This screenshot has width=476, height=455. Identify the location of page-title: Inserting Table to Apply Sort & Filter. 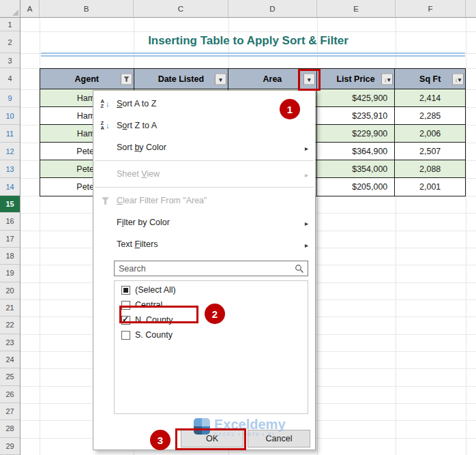
(248, 41).